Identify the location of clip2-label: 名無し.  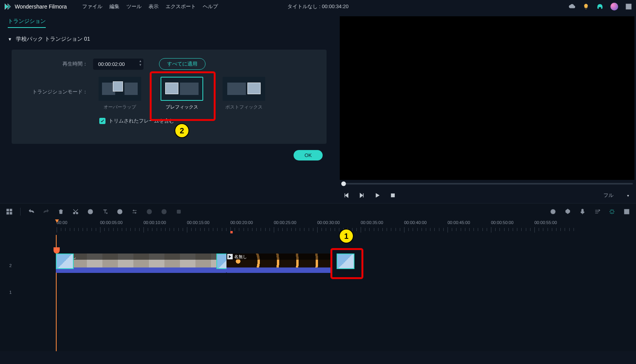
(240, 257).